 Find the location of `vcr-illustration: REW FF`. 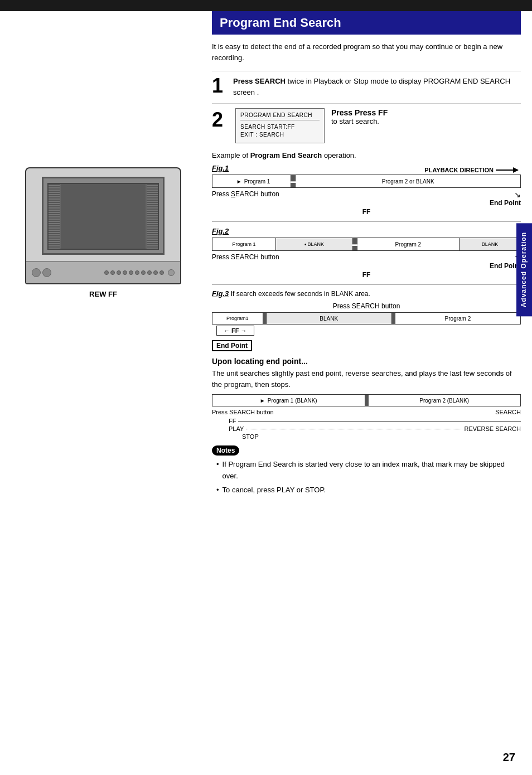

vcr-illustration: REW FF is located at coordinates (103, 233).